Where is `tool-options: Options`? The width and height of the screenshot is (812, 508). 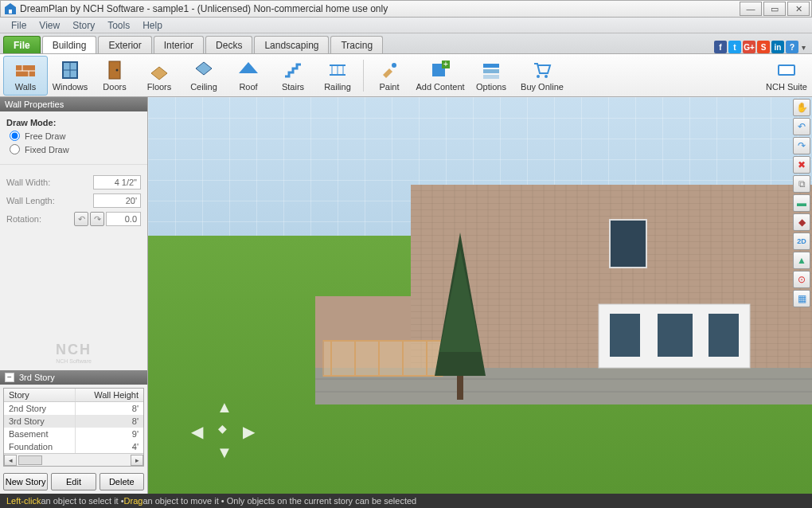 tool-options: Options is located at coordinates (491, 76).